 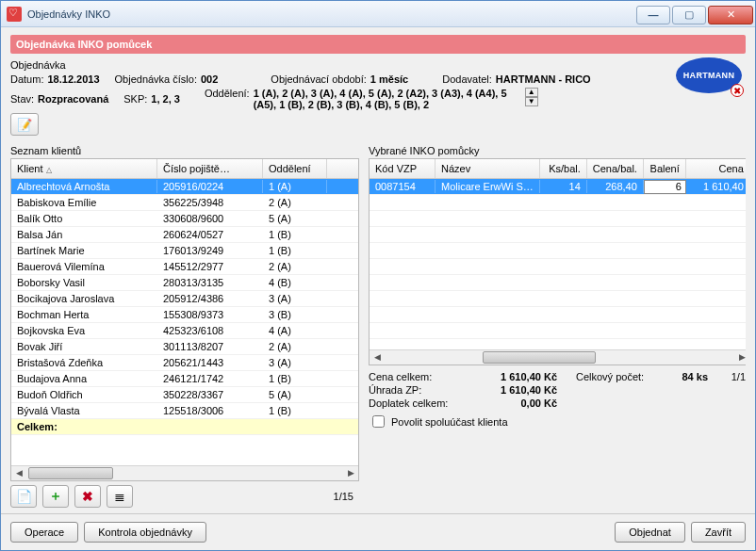 What do you see at coordinates (532, 102) in the screenshot?
I see `oddeleni-spin-down: ▼` at bounding box center [532, 102].